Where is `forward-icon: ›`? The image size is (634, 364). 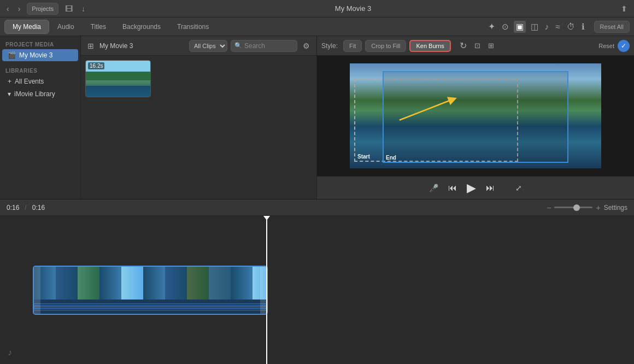
forward-icon: › is located at coordinates (20, 9).